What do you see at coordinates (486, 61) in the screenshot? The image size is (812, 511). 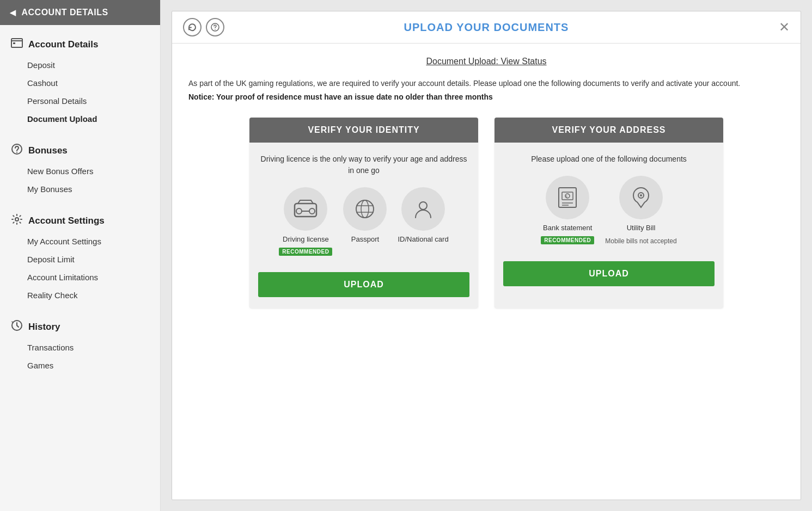 I see `doc-upload-link: Document Upload: View Status` at bounding box center [486, 61].